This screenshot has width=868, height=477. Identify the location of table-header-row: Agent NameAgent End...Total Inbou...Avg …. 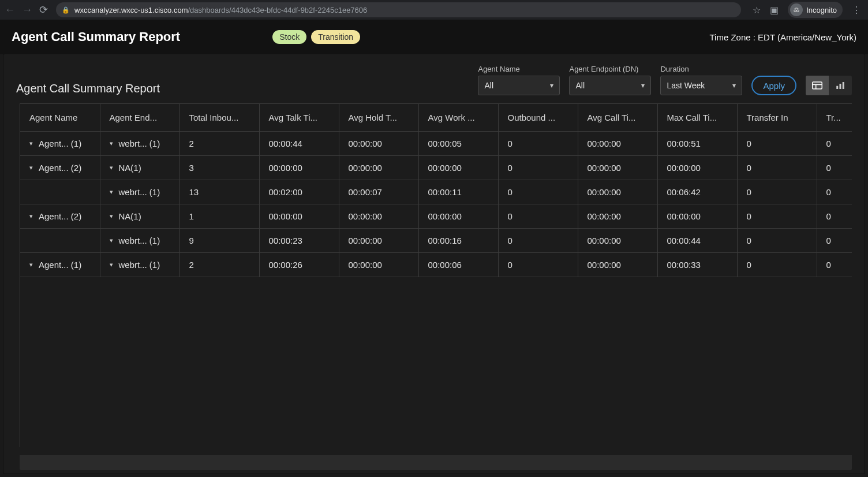
(436, 118).